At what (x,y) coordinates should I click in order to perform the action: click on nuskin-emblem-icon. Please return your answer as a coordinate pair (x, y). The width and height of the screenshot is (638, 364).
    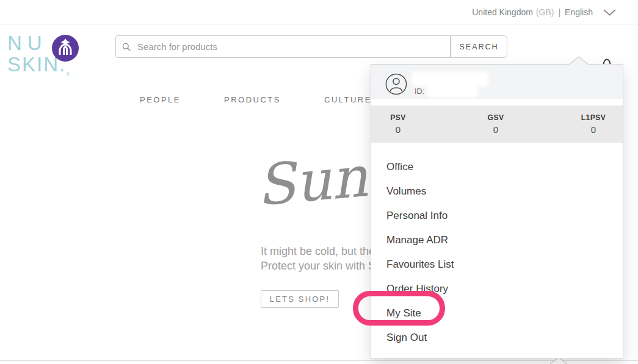
    Looking at the image, I should click on (65, 48).